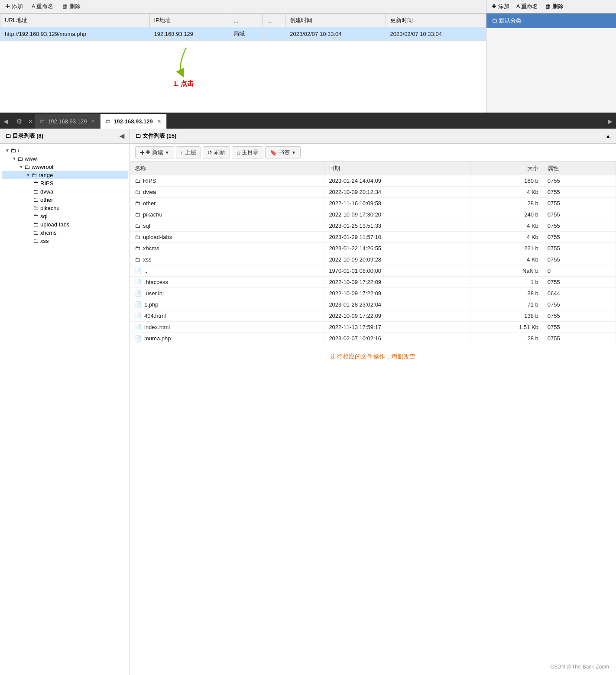 The width and height of the screenshot is (616, 675). I want to click on file-toolbar: ✚ ✚ 新建 ▼ ↑ 上层 ↺ 刷新 ⌂ 主目录 🔖 书签 ▼, so click(373, 152).